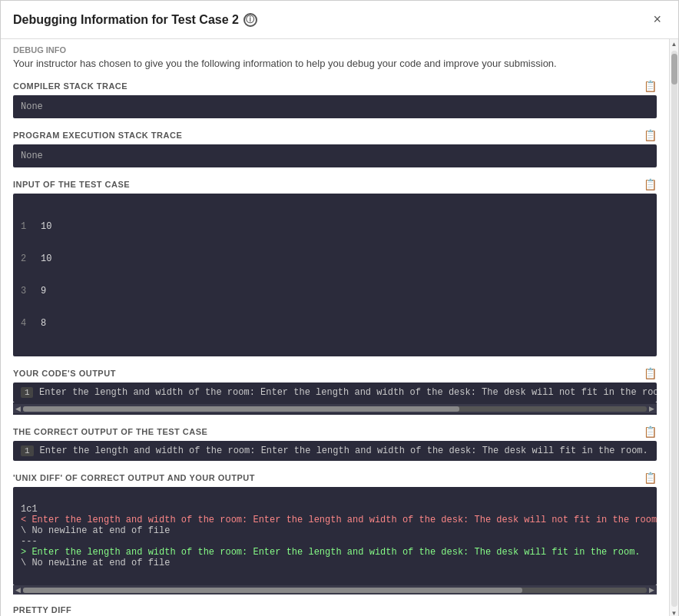 Image resolution: width=679 pixels, height=616 pixels. I want to click on your-output-label: YOUR CODE'S OUTPUT 📋, so click(335, 373).